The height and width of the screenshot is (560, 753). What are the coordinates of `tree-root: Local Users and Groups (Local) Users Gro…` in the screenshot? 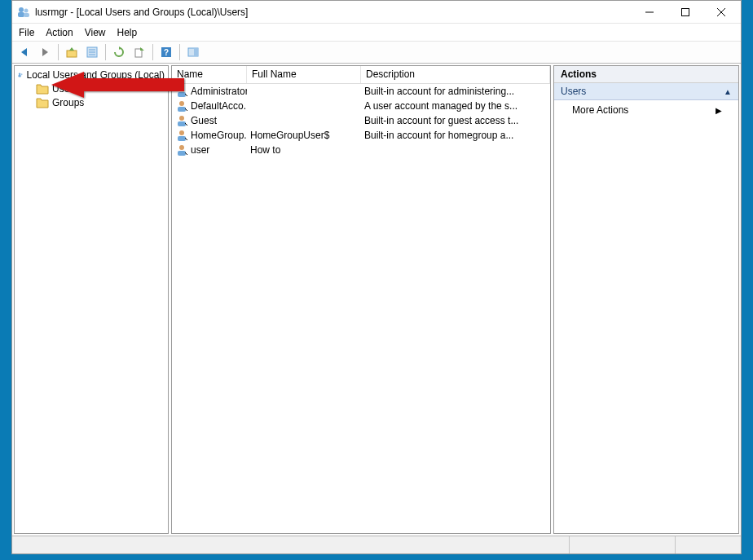 It's located at (91, 88).